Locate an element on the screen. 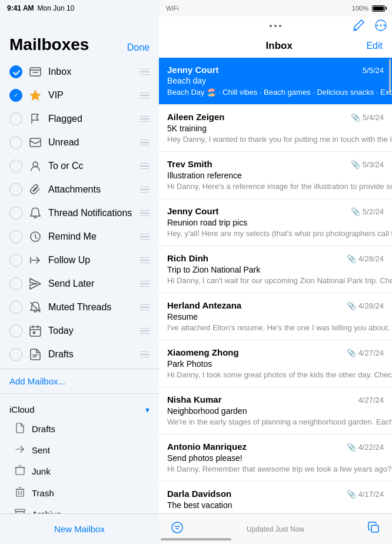 The height and width of the screenshot is (544, 392). email-item-e5: Rich Dinh 📎 4/28/24 Trip to Zion Nationa… is located at coordinates (275, 270).